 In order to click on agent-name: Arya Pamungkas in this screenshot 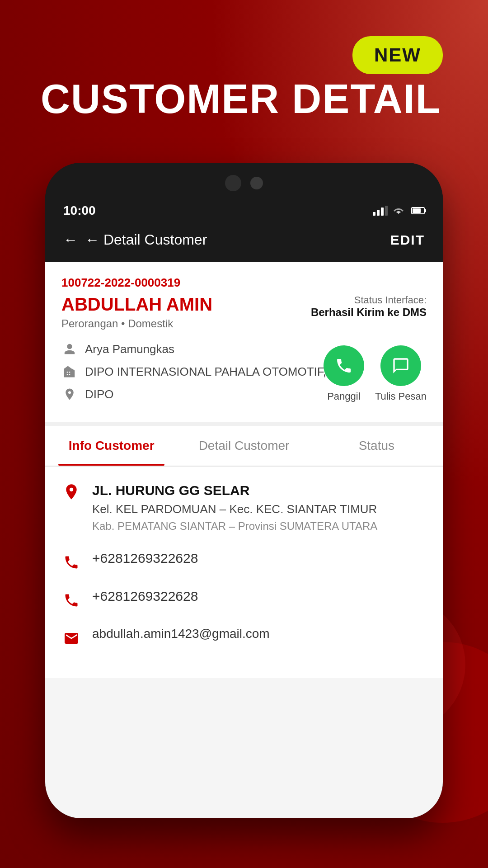, I will do `click(130, 349)`.